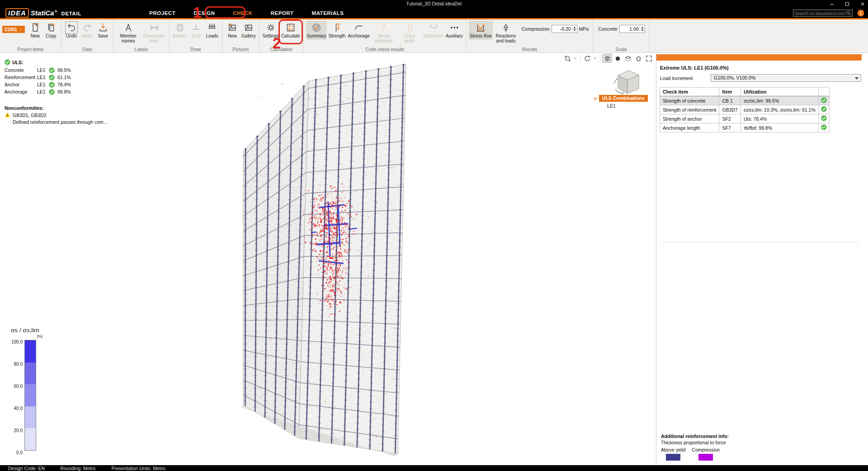 The image size is (868, 471). Describe the element at coordinates (673, 454) in the screenshot. I see `reinforcement-legend-above-yield: Above yield` at that location.